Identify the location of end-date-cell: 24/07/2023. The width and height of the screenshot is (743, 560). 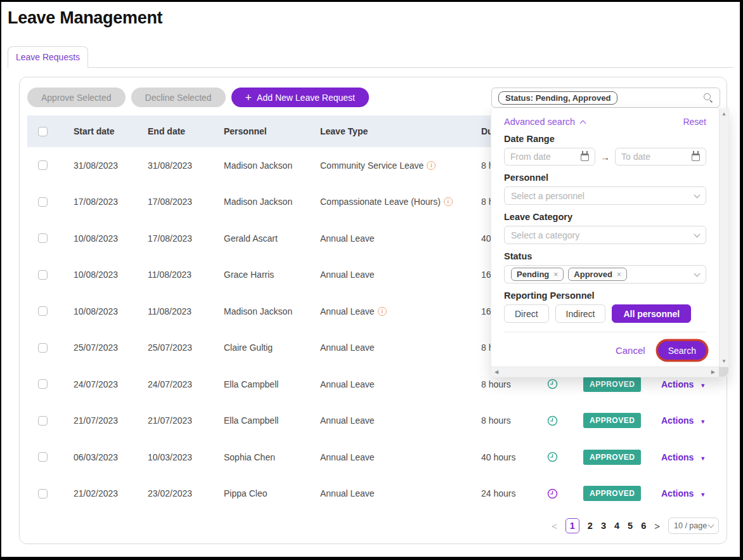
(186, 384).